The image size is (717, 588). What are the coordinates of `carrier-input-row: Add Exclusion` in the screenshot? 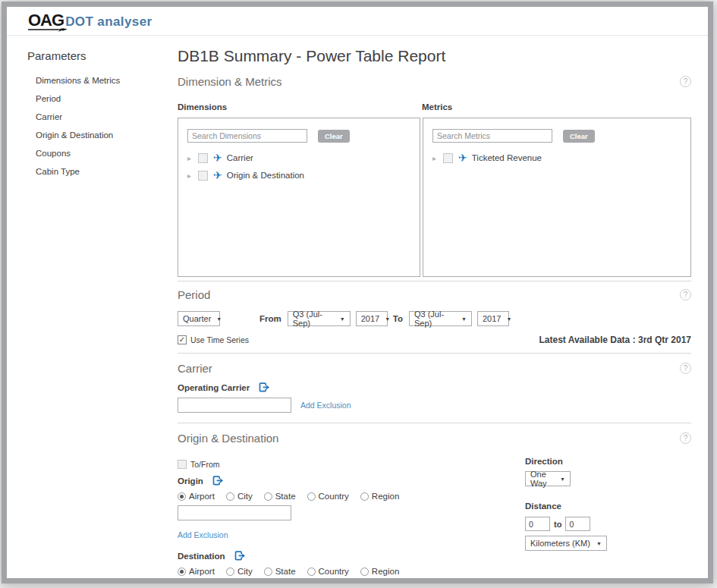 It's located at (434, 405).